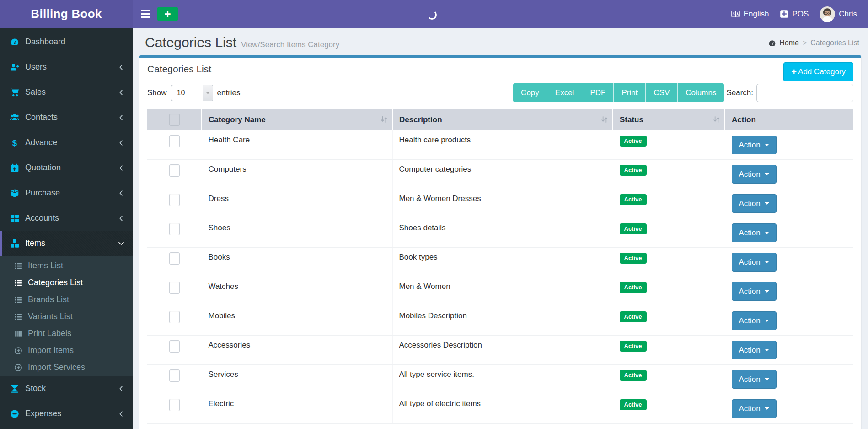 The height and width of the screenshot is (429, 868). What do you see at coordinates (503, 321) in the screenshot?
I see `description-cell: Mobiles Description` at bounding box center [503, 321].